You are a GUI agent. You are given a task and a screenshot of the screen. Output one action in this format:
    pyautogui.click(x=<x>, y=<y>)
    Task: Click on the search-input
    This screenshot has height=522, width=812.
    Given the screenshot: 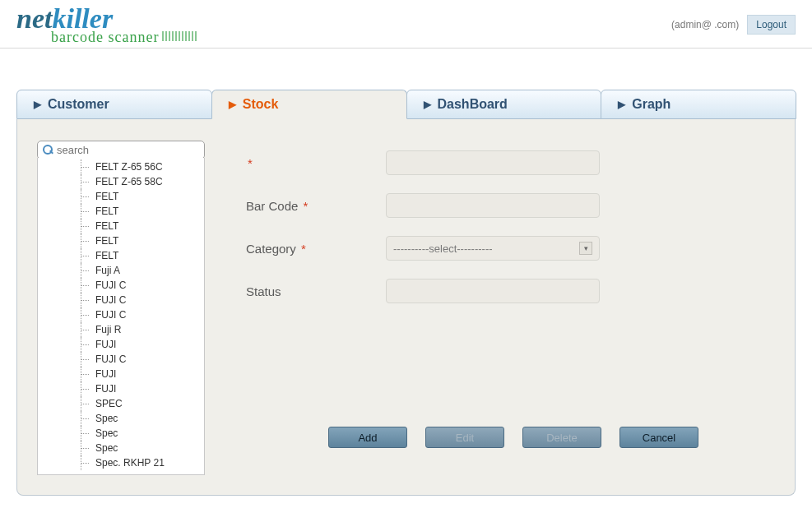 What is the action you would take?
    pyautogui.click(x=128, y=150)
    